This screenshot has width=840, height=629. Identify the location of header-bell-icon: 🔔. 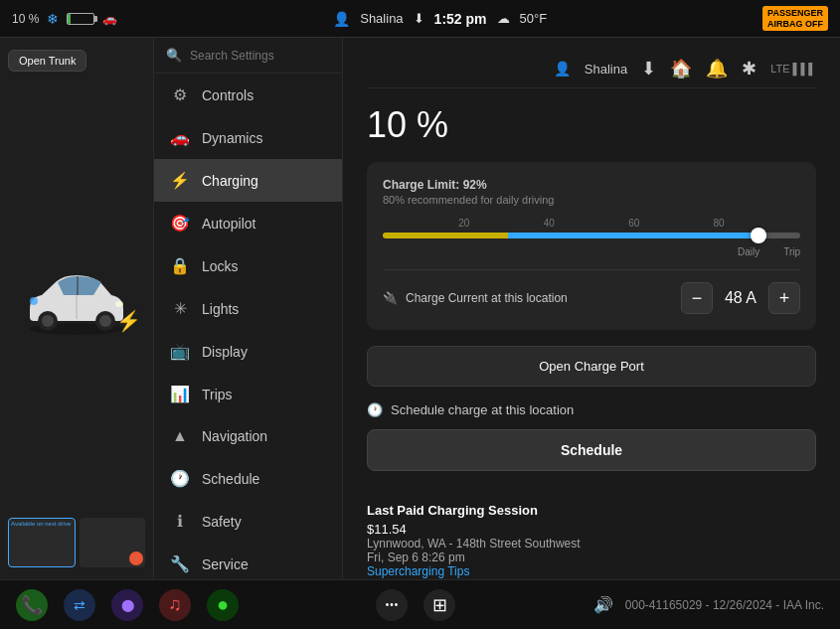
(717, 69).